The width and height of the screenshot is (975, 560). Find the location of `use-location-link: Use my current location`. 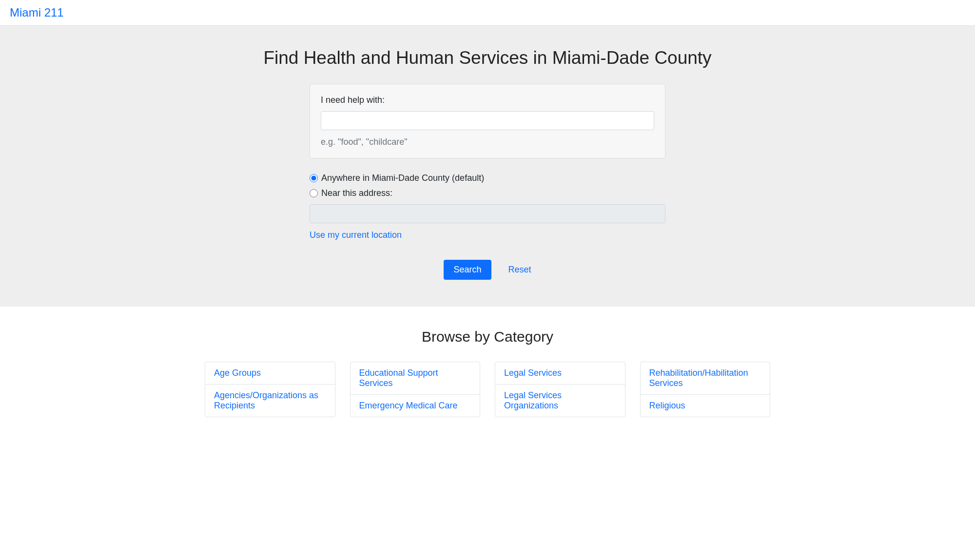

use-location-link: Use my current location is located at coordinates (356, 235).